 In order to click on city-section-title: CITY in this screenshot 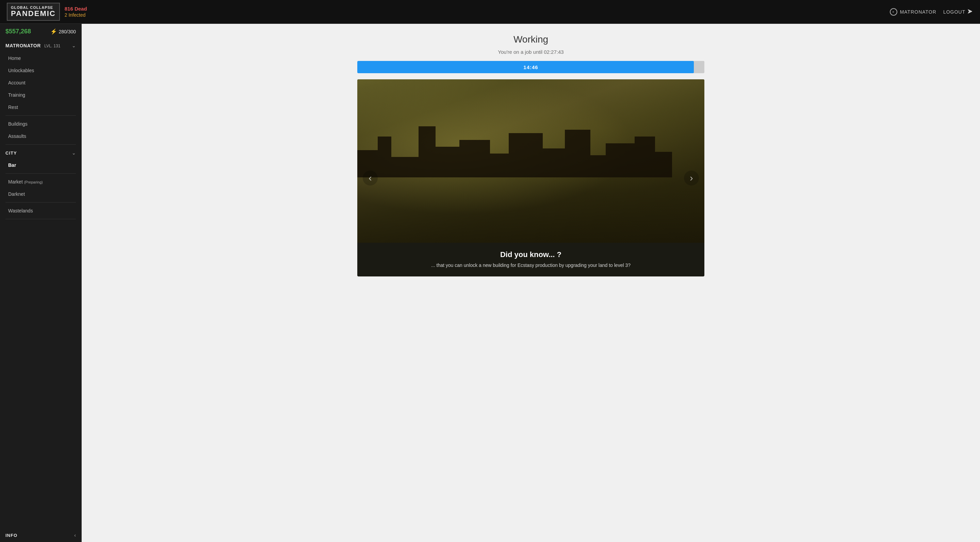, I will do `click(11, 153)`.